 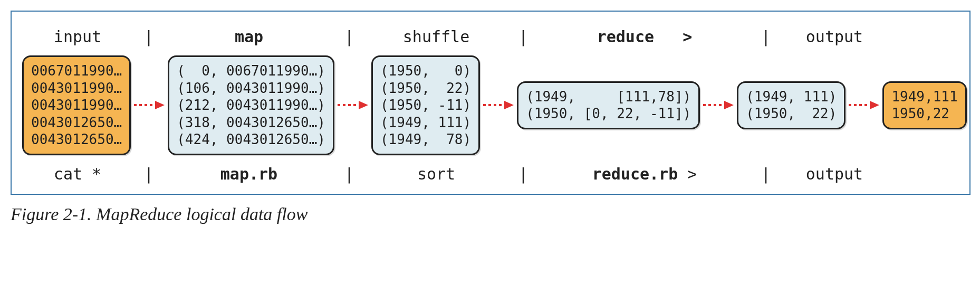 What do you see at coordinates (687, 37) in the screenshot?
I see `label-reduce-gt: >` at bounding box center [687, 37].